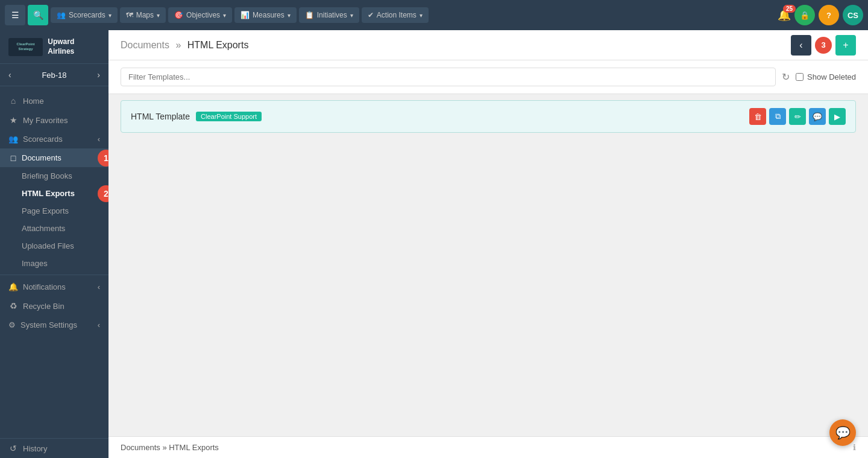 Image resolution: width=868 pixels, height=458 pixels. What do you see at coordinates (99, 287) in the screenshot?
I see `notifications-collapse-icon: ‹` at bounding box center [99, 287].